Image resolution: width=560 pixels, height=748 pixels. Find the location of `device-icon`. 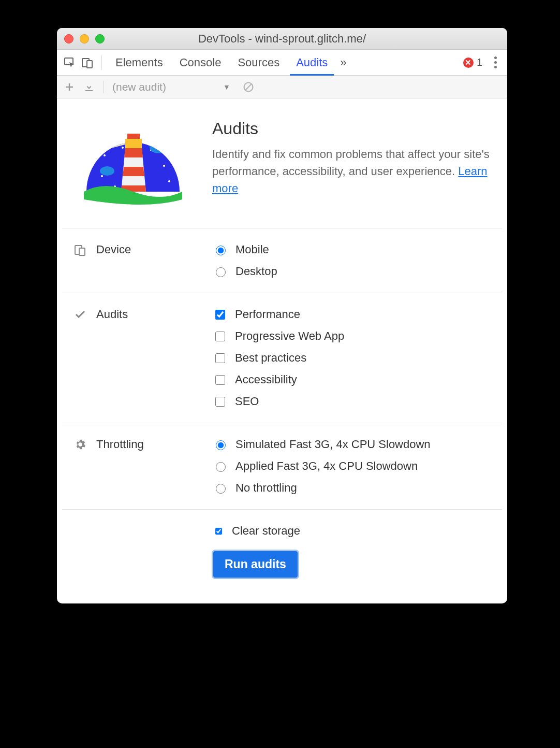

device-icon is located at coordinates (80, 250).